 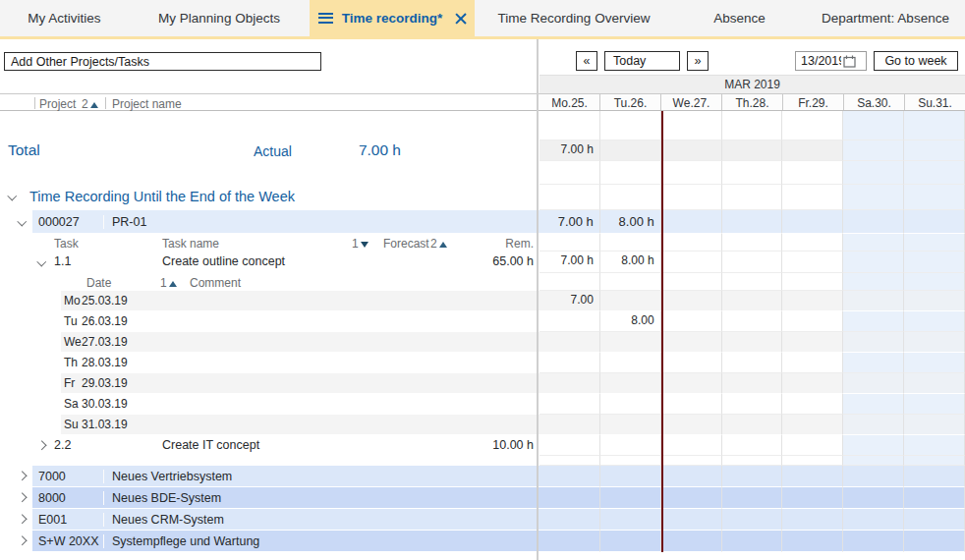 What do you see at coordinates (191, 244) in the screenshot?
I see `task-name-column-header: Task name` at bounding box center [191, 244].